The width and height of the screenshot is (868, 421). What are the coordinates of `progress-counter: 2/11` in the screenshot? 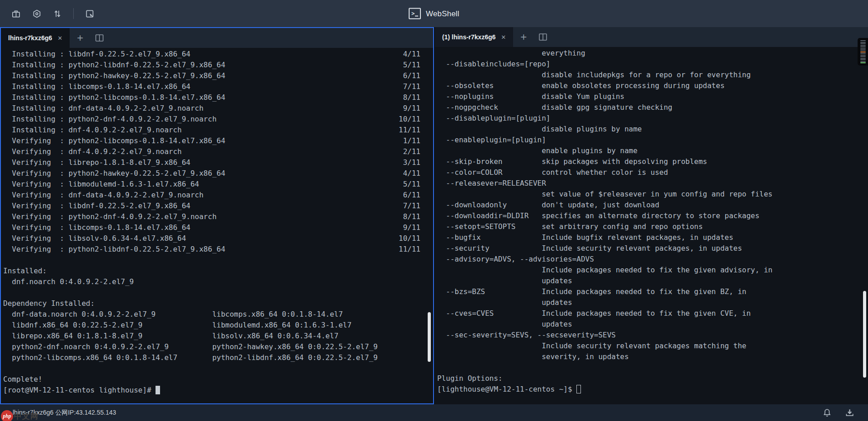 It's located at (411, 152).